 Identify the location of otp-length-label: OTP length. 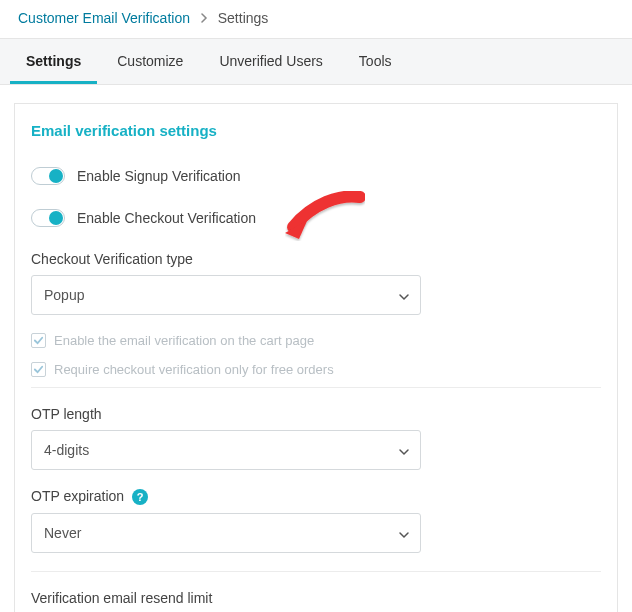
(316, 414).